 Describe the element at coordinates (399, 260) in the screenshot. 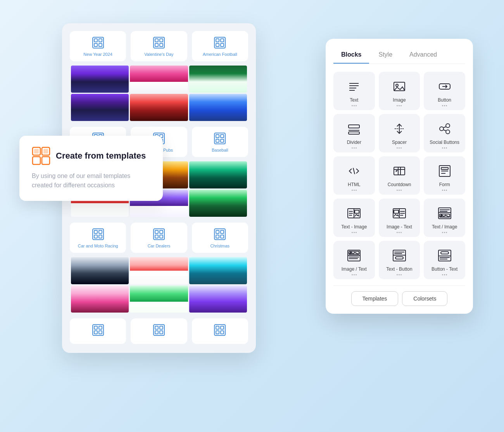

I see `block-text-button: Text - Button` at that location.